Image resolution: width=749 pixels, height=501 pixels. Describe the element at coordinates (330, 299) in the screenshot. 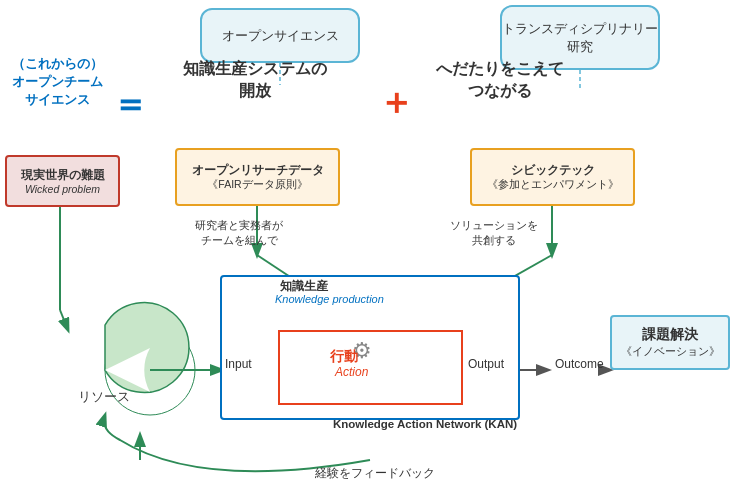

I see `knowledge-title-en: Knowledge production` at that location.